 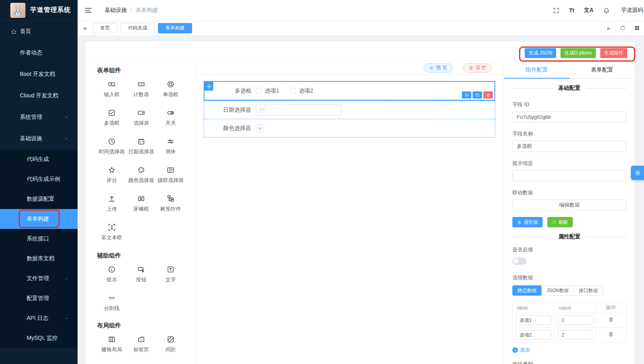 I want to click on view-tab-code-generation: 代码生成, so click(x=138, y=28).